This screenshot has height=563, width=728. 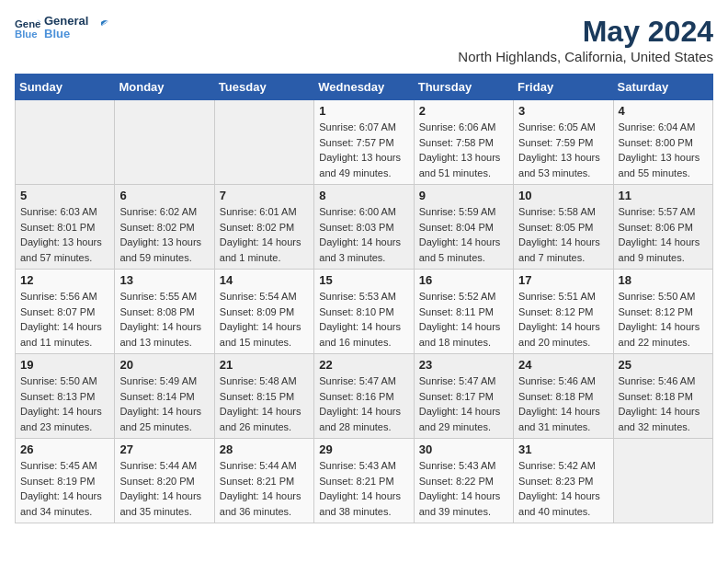 What do you see at coordinates (664, 235) in the screenshot?
I see `day-info: Sunrise: 5:57 AM Sunset: 8:06 PM Dayligh…` at bounding box center [664, 235].